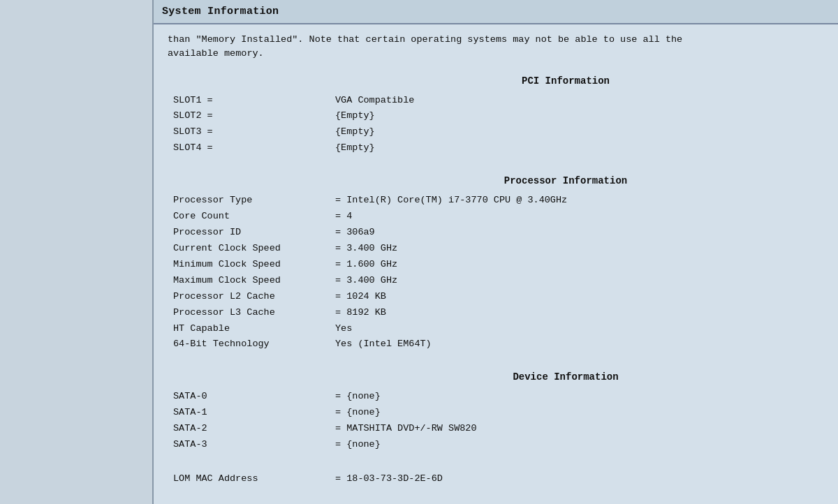 The image size is (838, 504). What do you see at coordinates (251, 429) in the screenshot?
I see `device-label: SATA-2` at bounding box center [251, 429].